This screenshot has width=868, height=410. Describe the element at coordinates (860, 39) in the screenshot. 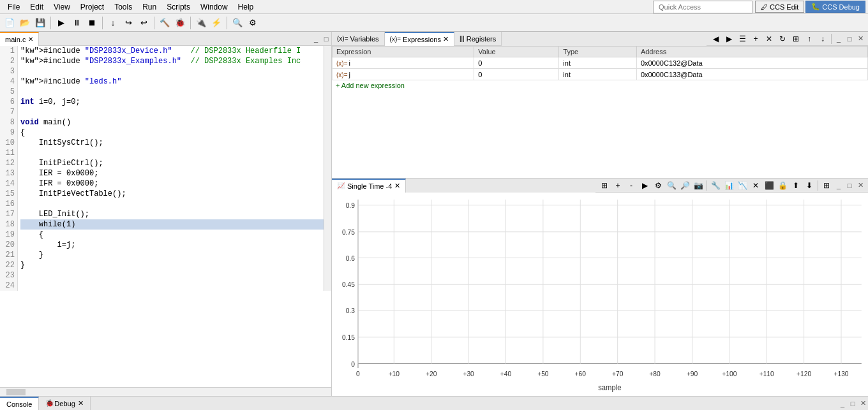

I see `debug-panel-close: ✕` at that location.